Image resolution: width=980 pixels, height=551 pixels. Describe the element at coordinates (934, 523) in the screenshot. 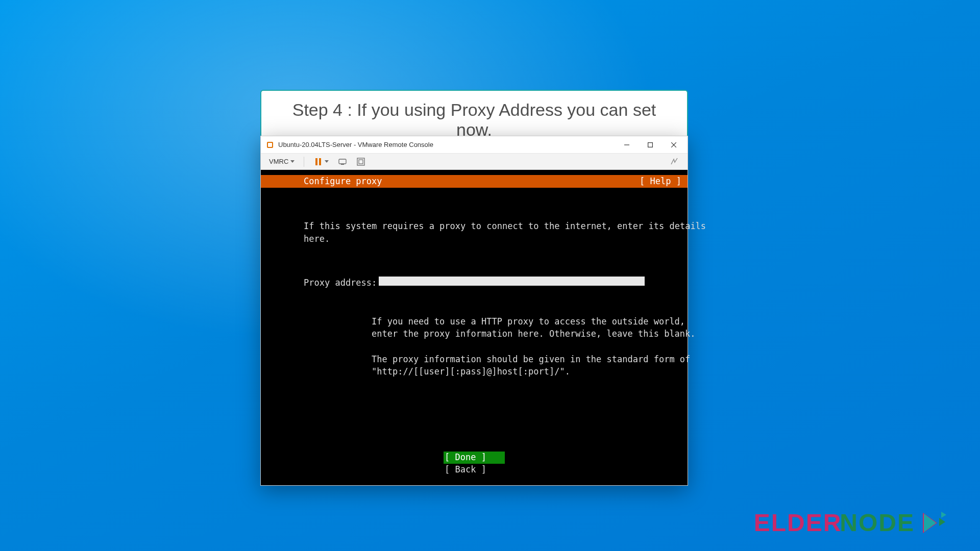

I see `watermark-play-icon` at that location.